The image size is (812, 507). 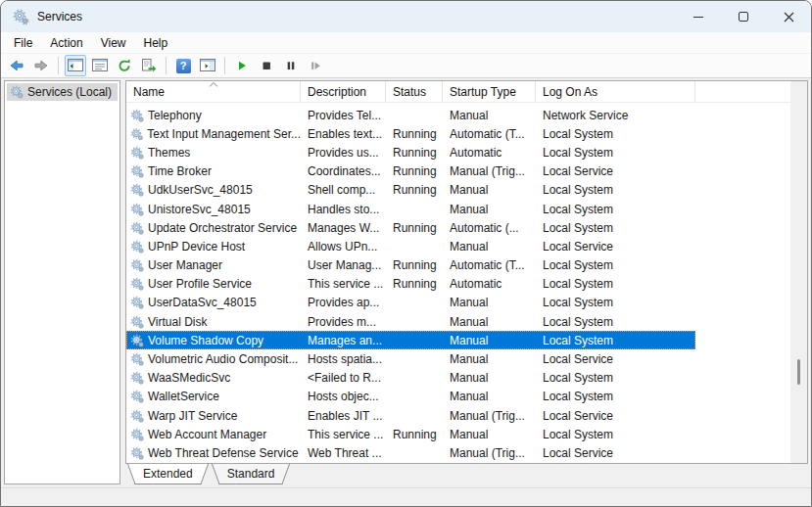 I want to click on service-row: User Manager User Manag... Running Autom…, so click(x=411, y=266).